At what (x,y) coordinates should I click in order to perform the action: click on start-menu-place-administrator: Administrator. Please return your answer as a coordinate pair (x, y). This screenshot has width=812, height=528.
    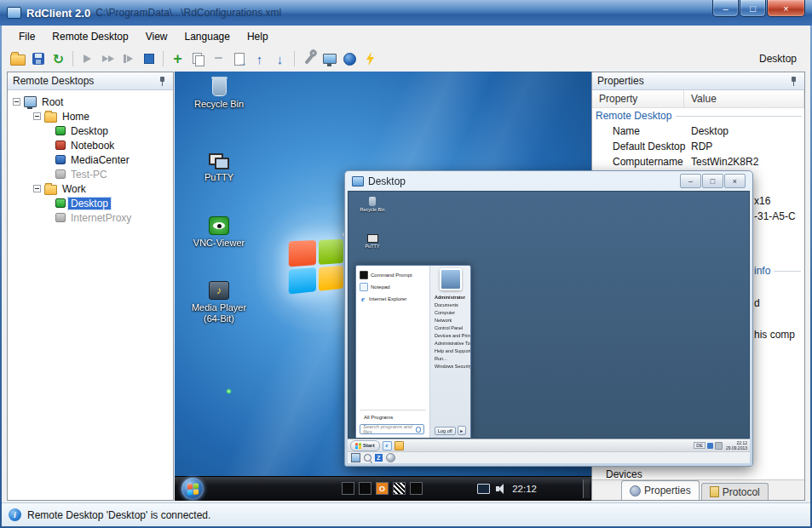
    Looking at the image, I should click on (450, 296).